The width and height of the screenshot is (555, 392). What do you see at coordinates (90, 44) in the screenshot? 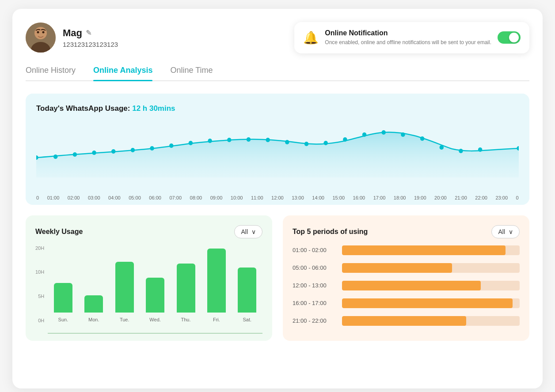
I see `user-id: 123123123123123` at bounding box center [90, 44].